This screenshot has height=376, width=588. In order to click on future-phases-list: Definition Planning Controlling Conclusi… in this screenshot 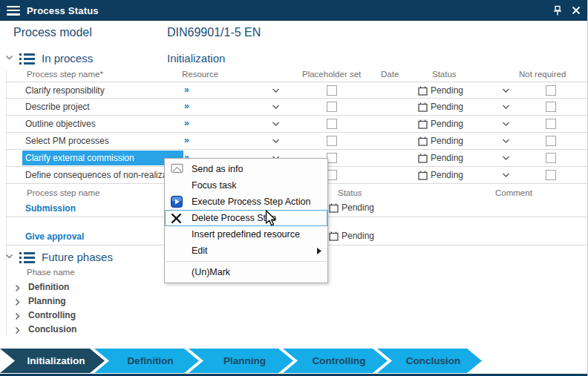, I will do `click(297, 309)`.